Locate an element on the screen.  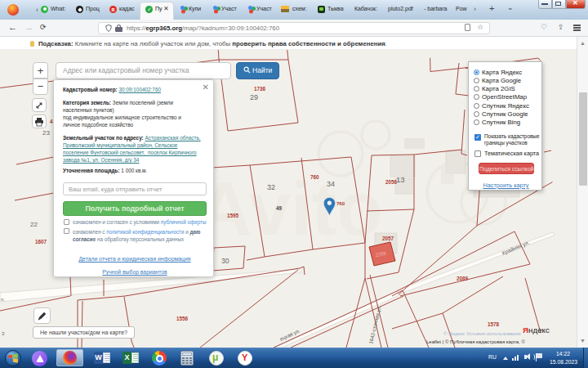
svg-text: 34 is located at coordinates (331, 184).